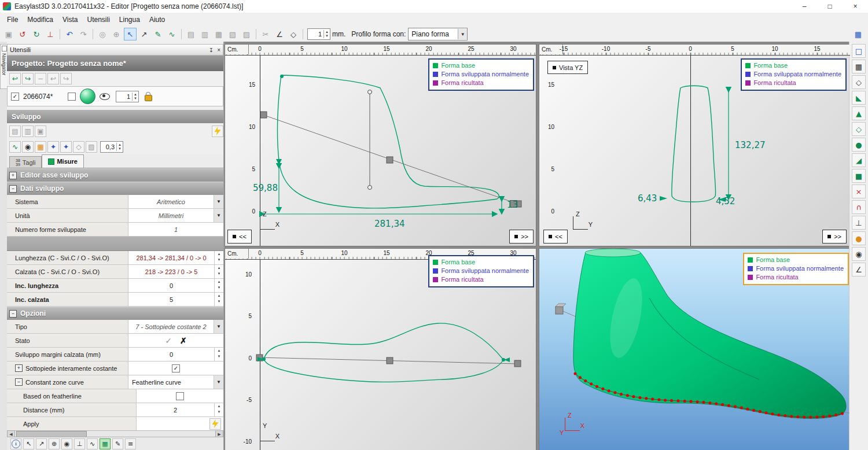  What do you see at coordinates (804, 6) in the screenshot?
I see `minimize-button: –` at bounding box center [804, 6].